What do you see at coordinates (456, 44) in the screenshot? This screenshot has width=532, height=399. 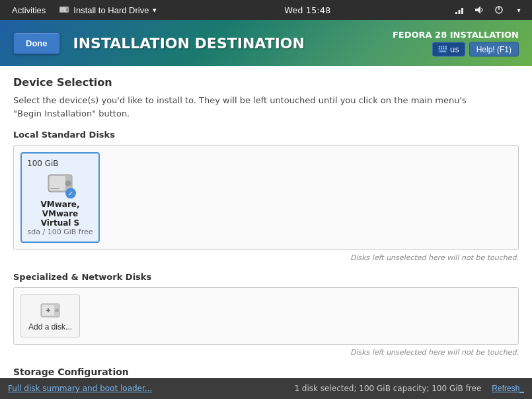 I see `fedora-info: FEDORA 28 INSTALLATION us Help! (F1)` at bounding box center [456, 44].